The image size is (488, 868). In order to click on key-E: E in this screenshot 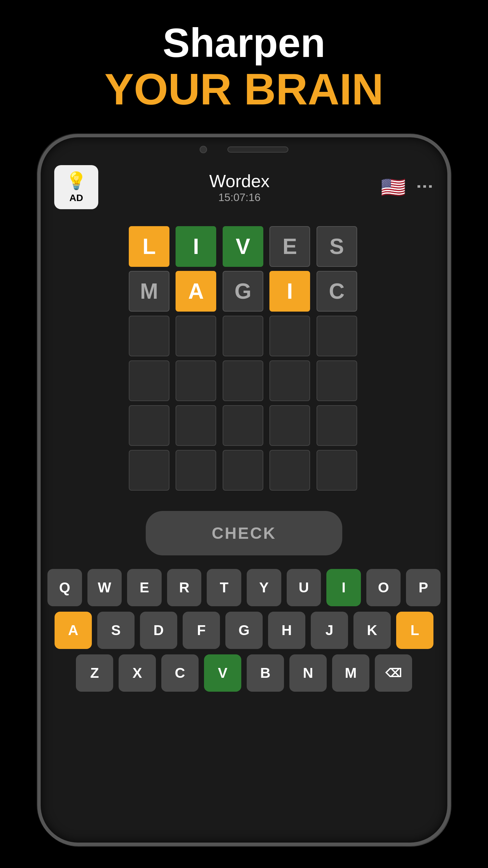, I will do `click(144, 588)`.